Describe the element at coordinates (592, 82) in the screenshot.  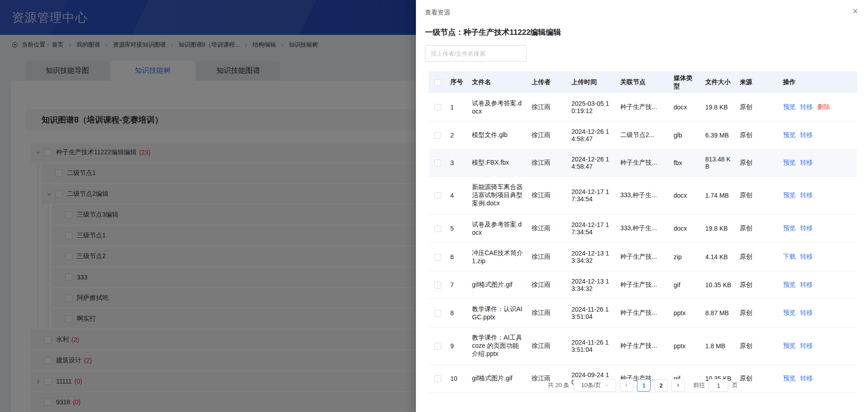
I see `column-header: 上传时间` at that location.